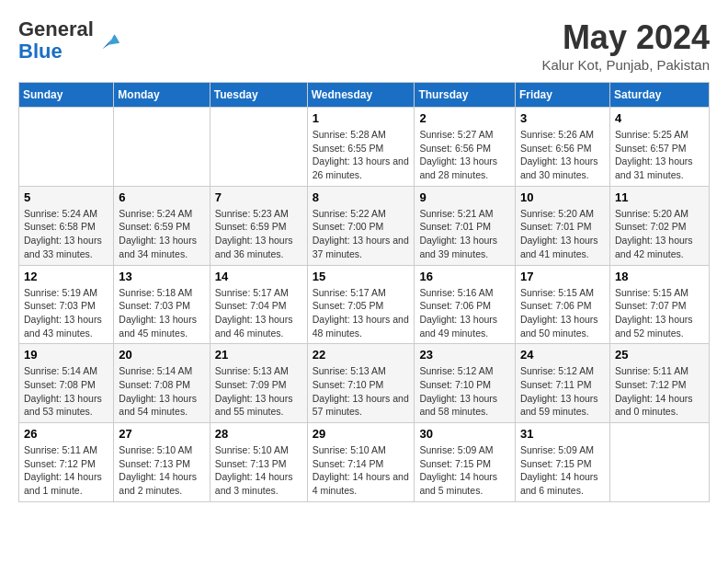 Image resolution: width=728 pixels, height=563 pixels. I want to click on day-number: 13, so click(162, 276).